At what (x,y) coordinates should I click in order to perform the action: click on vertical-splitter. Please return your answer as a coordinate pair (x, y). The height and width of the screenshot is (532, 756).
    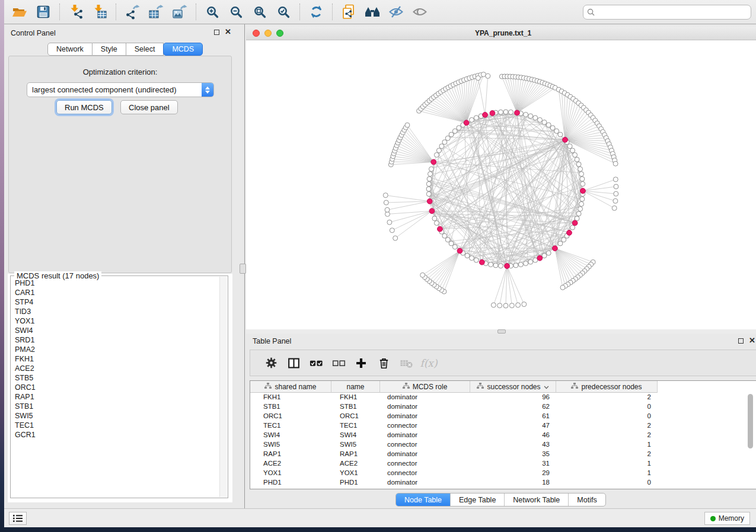
    Looking at the image, I should click on (241, 267).